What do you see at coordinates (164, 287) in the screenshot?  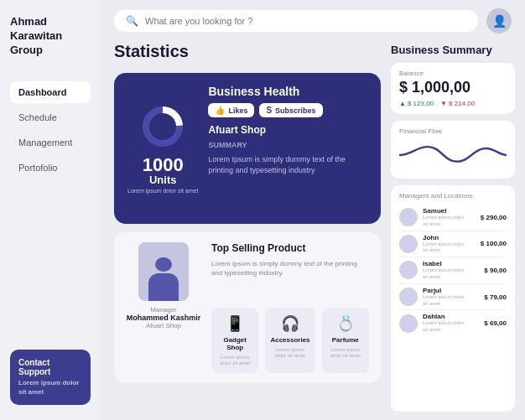 I see `person-body` at bounding box center [164, 287].